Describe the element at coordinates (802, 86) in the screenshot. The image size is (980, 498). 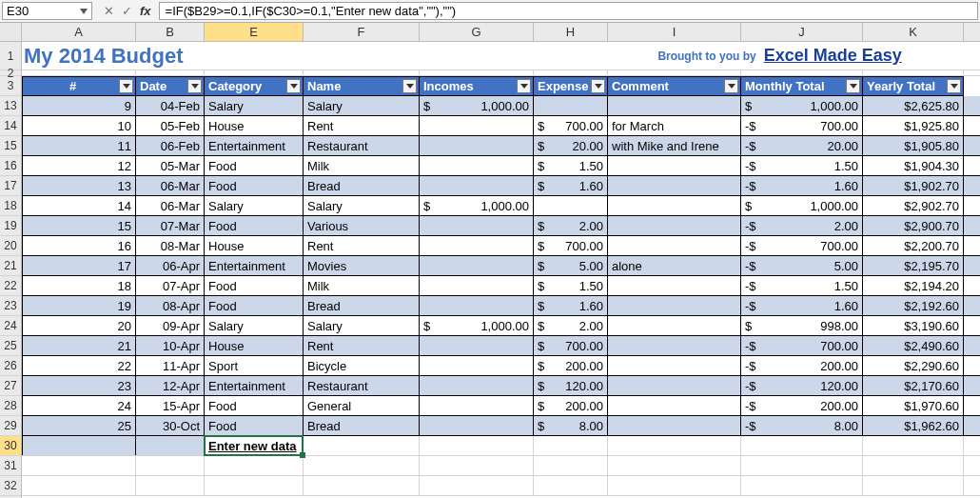
I see `th-monthly: Monthly Total` at that location.